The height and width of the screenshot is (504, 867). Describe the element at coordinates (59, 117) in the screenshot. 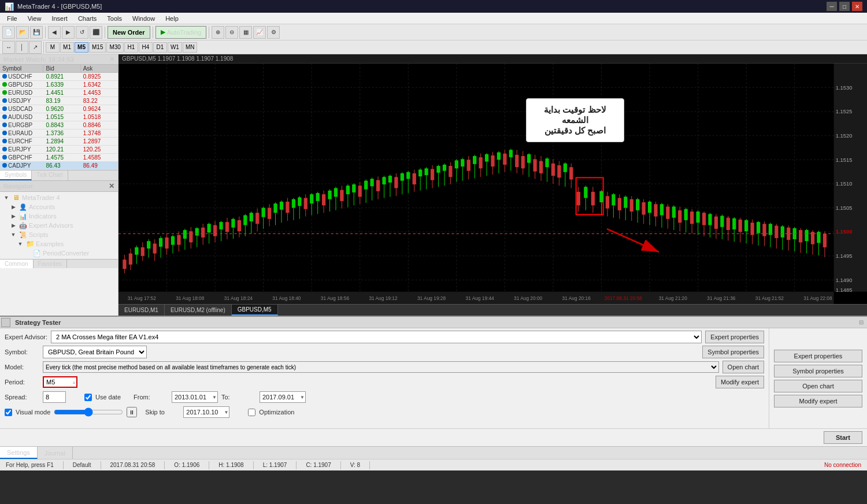

I see `mw-row-audusd: AUDUSD 1.0515 1.0518` at that location.